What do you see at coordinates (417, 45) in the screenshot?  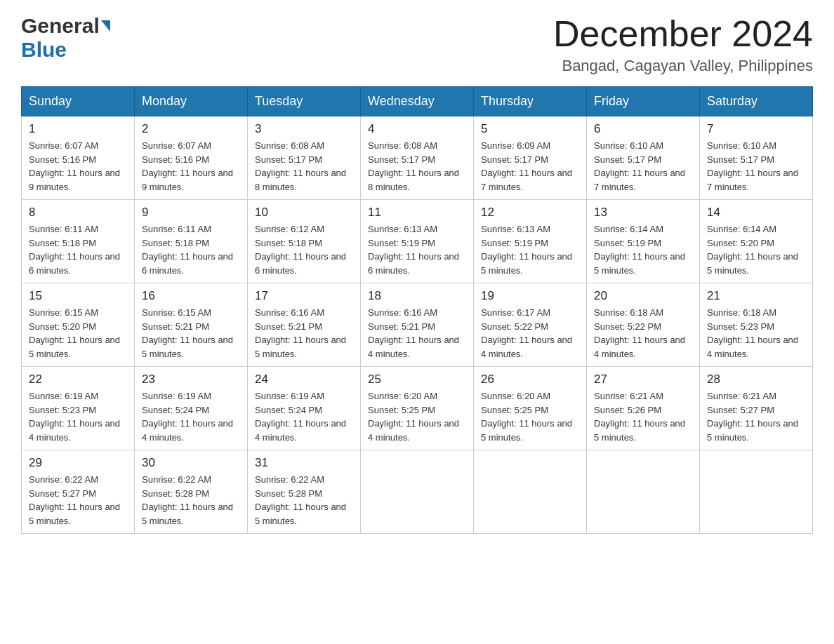 I see `page-header: General Blue December 2024 Bangad, Cagay…` at bounding box center [417, 45].